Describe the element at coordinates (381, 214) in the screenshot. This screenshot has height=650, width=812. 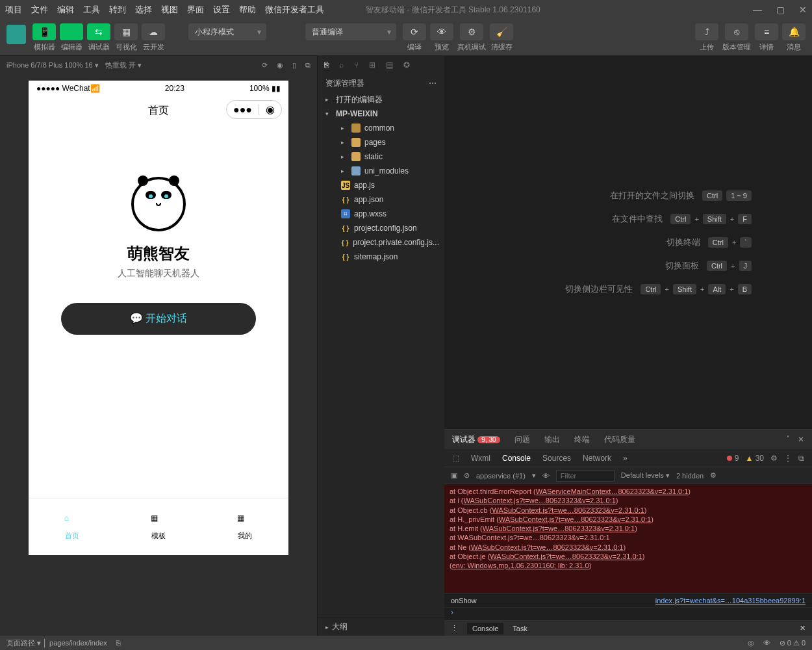
I see `tree-file: ⌗app.wxss` at that location.